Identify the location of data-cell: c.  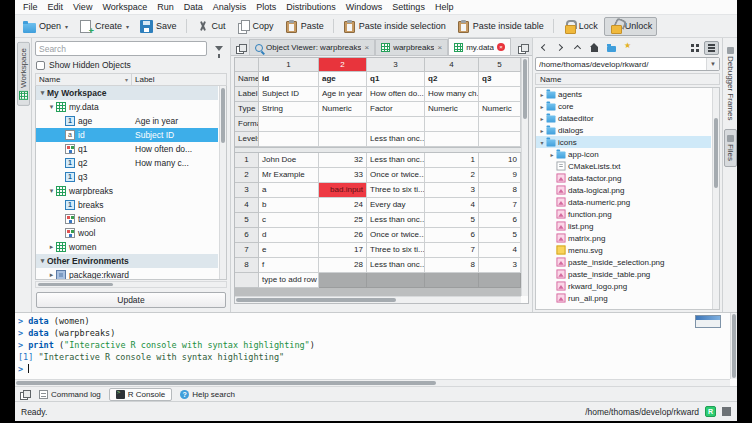
(289, 220).